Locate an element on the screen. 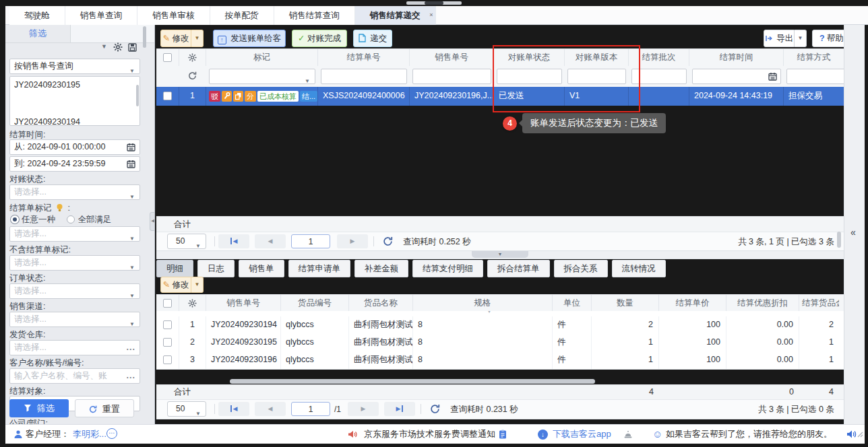 The image size is (868, 447). detail-modify-button: ✎ 修改 is located at coordinates (176, 285).